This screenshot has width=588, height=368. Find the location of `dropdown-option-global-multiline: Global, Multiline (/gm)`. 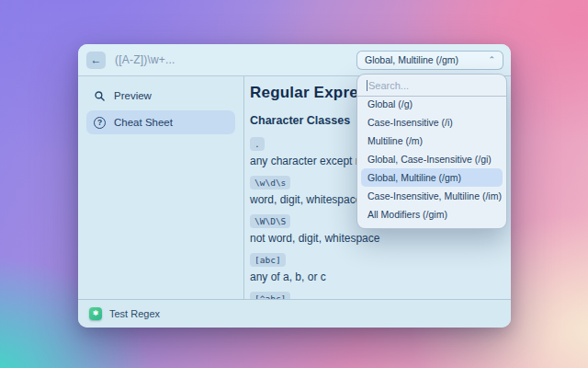

dropdown-option-global-multiline: Global, Multiline (/gm) is located at coordinates (432, 178).